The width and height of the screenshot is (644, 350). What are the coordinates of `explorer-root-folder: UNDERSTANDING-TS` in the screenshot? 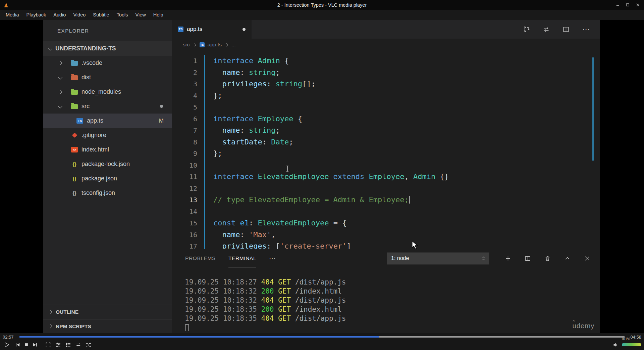 It's located at (107, 48).